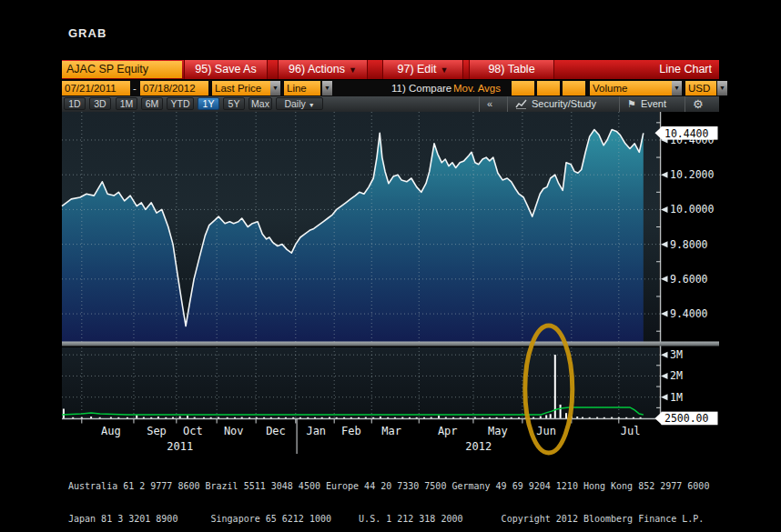  I want to click on y-axis-label: 10.0000, so click(692, 209).